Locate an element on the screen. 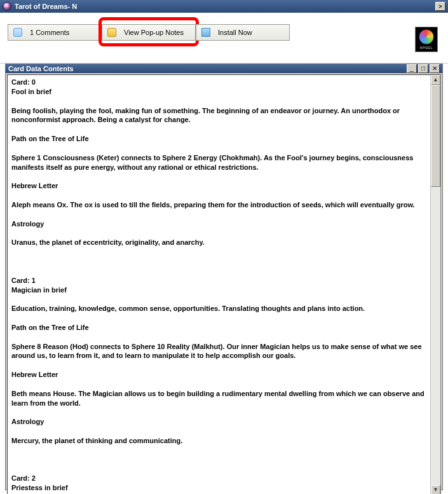 The image size is (448, 494). outer-scroll-right-button: > is located at coordinates (440, 6).